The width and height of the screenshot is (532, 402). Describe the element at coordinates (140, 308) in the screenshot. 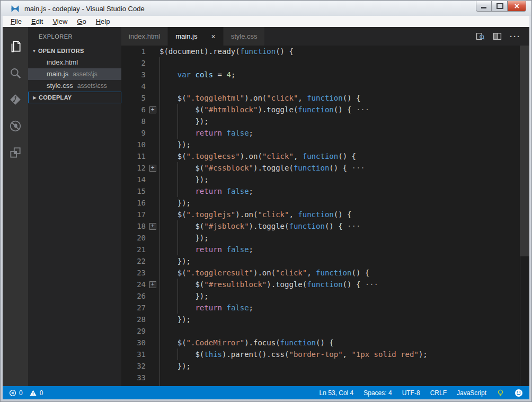

I see `gutter: 27` at that location.